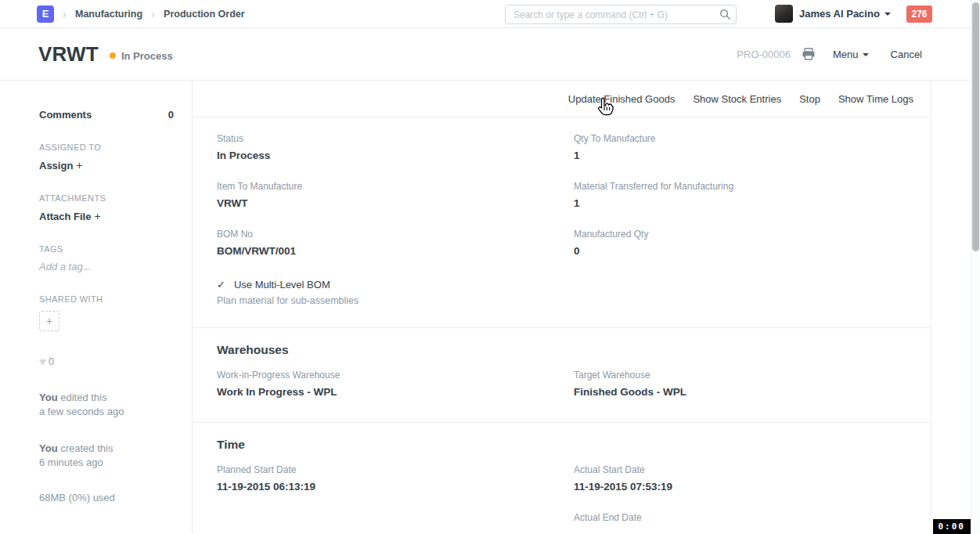  Describe the element at coordinates (106, 266) in the screenshot. I see `add-tag-input: Add a tag...` at that location.